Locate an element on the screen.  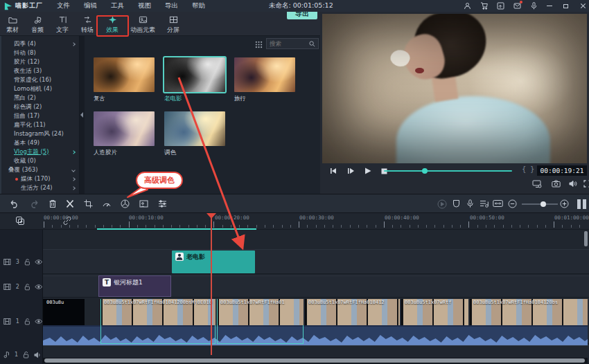
sidebar-item-nightlife: 夜生活 (3) is located at coordinates (40, 71).